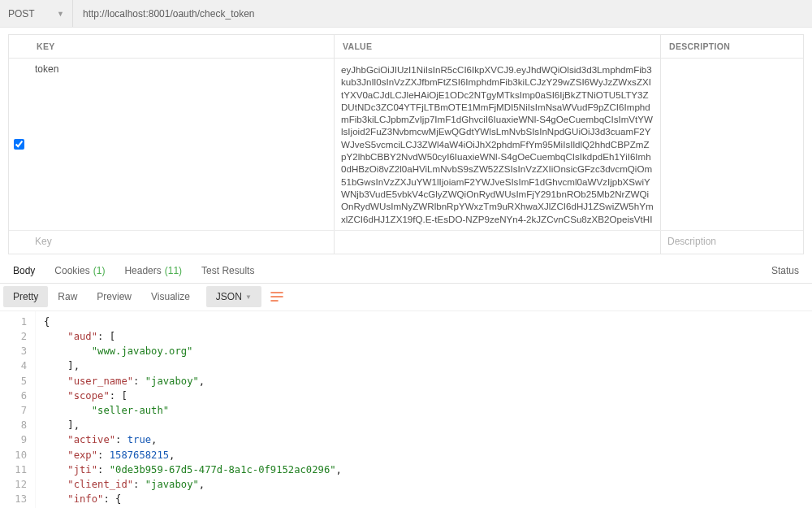 This screenshot has width=812, height=508. What do you see at coordinates (406, 297) in the screenshot?
I see `body-toolbar: Pretty Raw Preview Visualize JSON ▼` at bounding box center [406, 297].